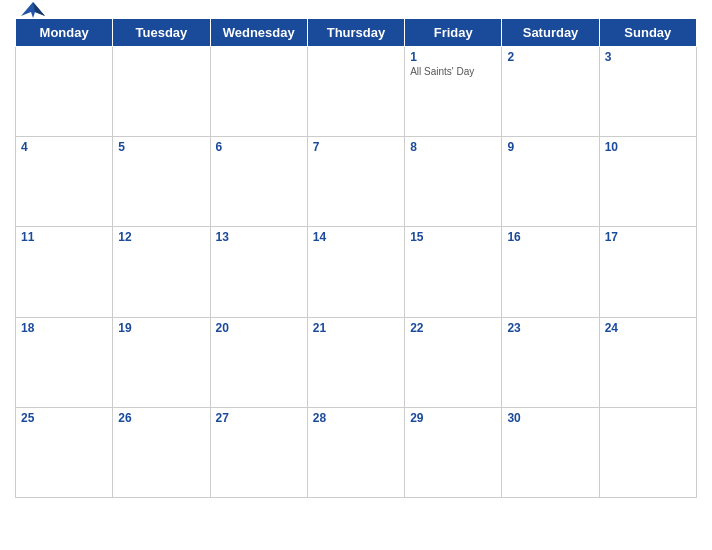  I want to click on date-number: 23, so click(550, 328).